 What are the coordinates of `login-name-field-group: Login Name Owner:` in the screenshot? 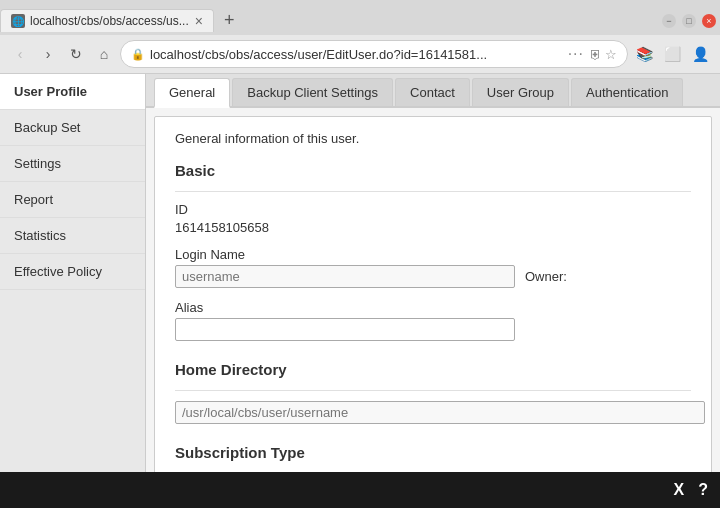 It's located at (433, 268).